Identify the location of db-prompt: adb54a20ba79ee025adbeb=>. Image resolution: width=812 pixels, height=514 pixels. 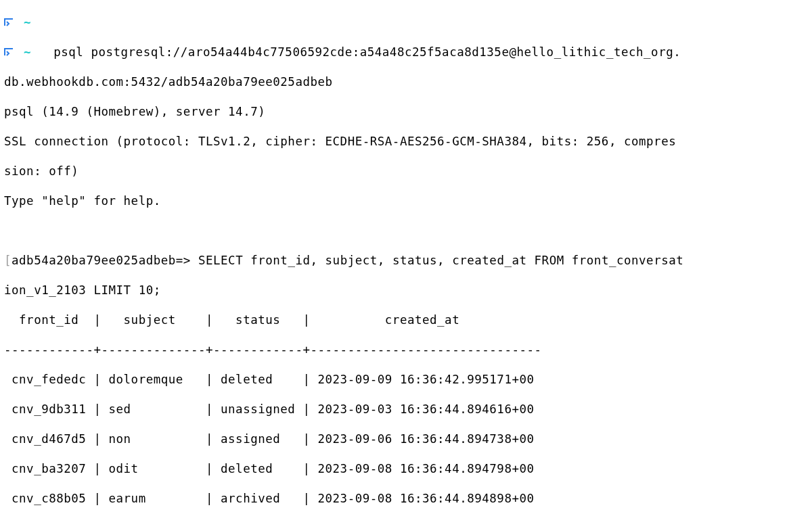
(102, 260).